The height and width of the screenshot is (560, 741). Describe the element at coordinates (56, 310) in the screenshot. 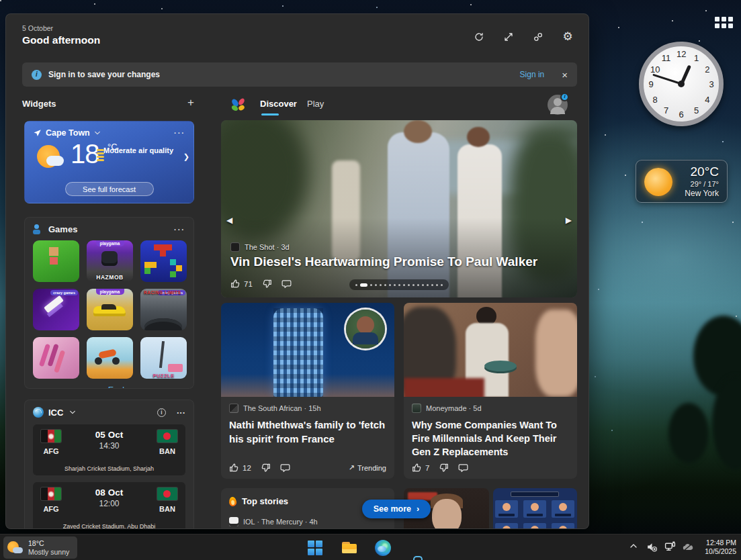

I see `game-tile-arrow-dash: crazy games` at that location.